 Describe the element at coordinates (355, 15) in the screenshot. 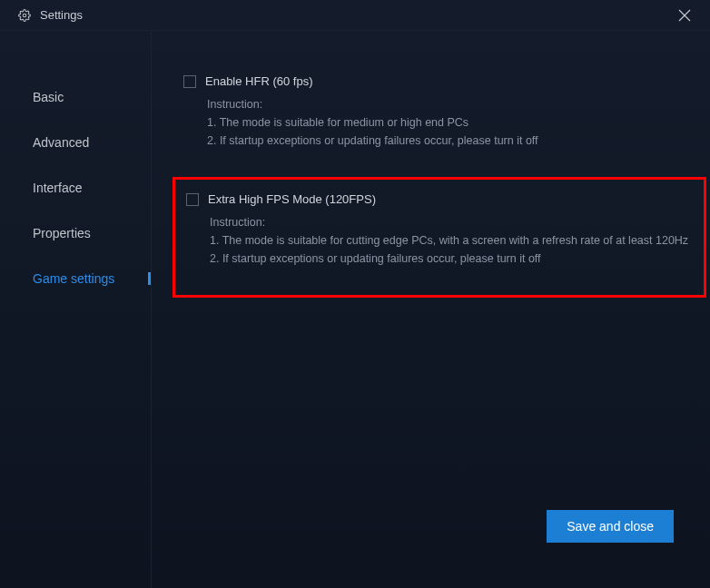

I see `title-bar: Settings` at that location.